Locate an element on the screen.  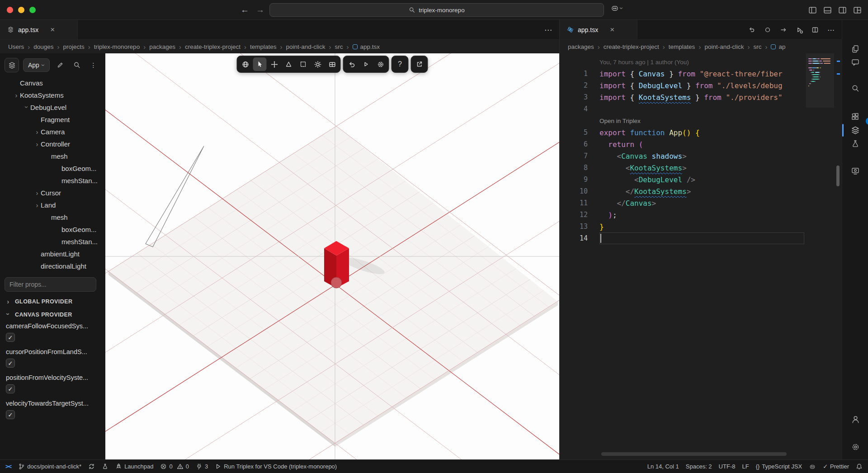
sync-changes-button is located at coordinates (91, 467).